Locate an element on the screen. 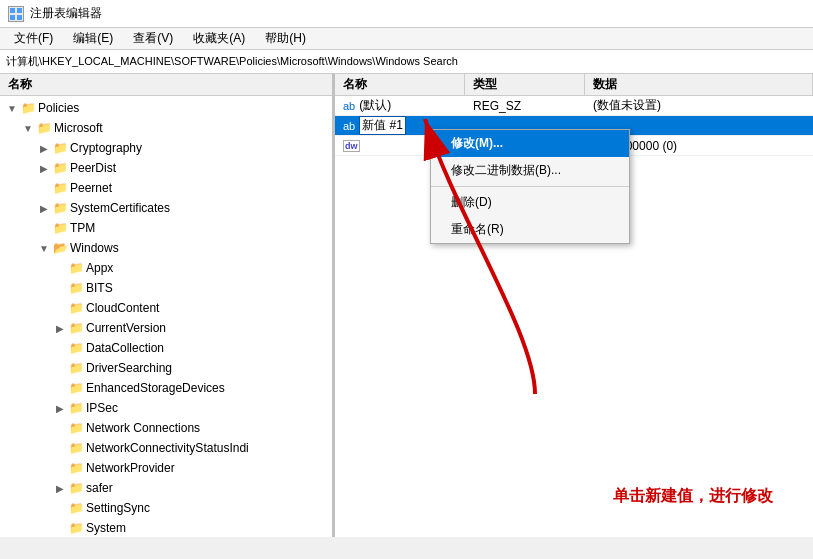  folder-icon-safer: 📁 is located at coordinates (76, 488).